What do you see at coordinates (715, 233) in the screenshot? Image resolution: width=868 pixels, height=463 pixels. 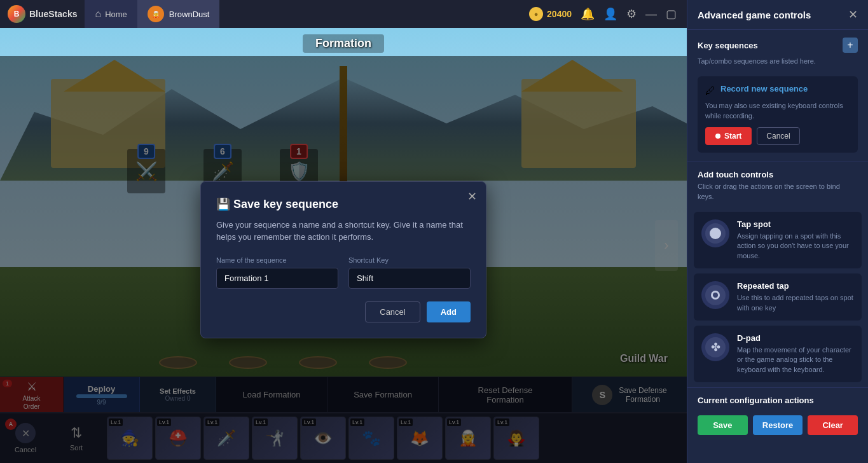 I see `tap-spot-icon` at bounding box center [715, 233].